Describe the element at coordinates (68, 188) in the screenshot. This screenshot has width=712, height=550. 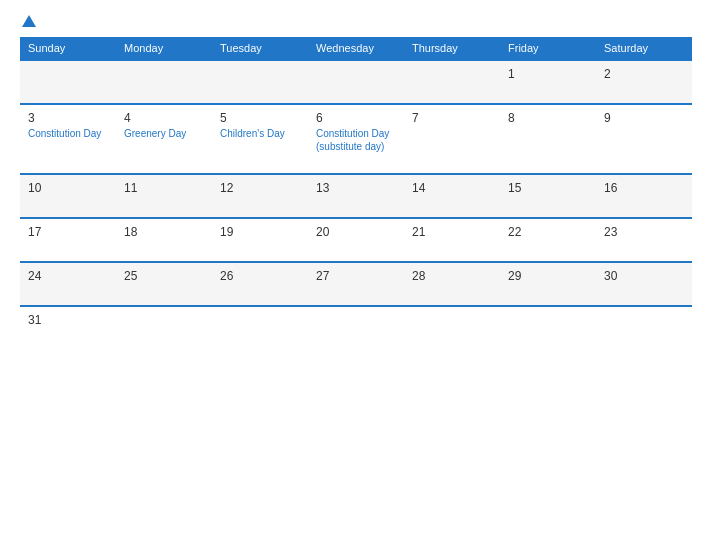
I see `day-number: 10` at that location.